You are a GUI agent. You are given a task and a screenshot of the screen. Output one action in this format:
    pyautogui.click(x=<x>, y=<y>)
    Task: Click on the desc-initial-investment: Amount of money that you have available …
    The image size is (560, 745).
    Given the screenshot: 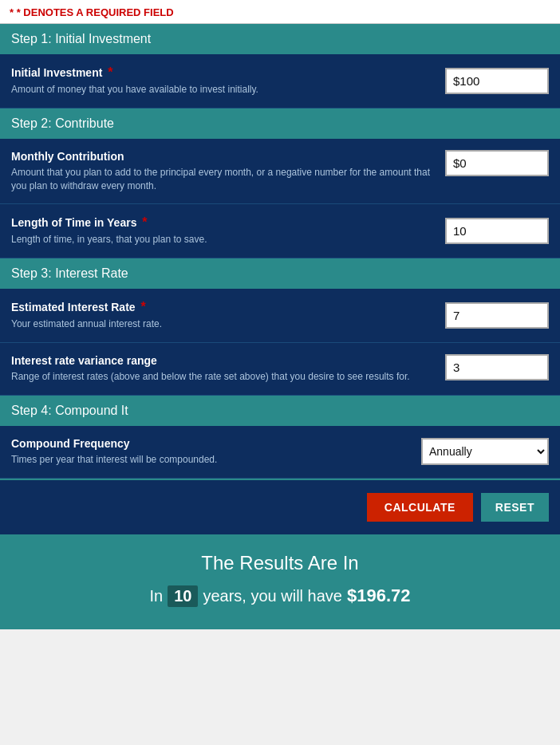 What is the action you would take?
    pyautogui.click(x=224, y=89)
    